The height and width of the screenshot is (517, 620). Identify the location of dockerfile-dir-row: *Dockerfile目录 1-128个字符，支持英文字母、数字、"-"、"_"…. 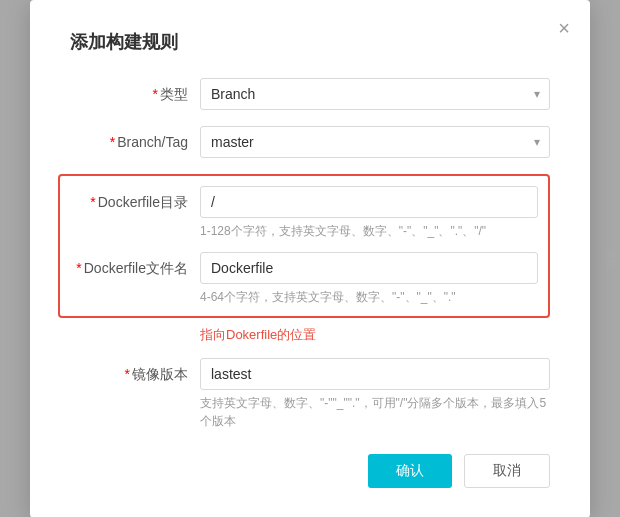
(304, 213).